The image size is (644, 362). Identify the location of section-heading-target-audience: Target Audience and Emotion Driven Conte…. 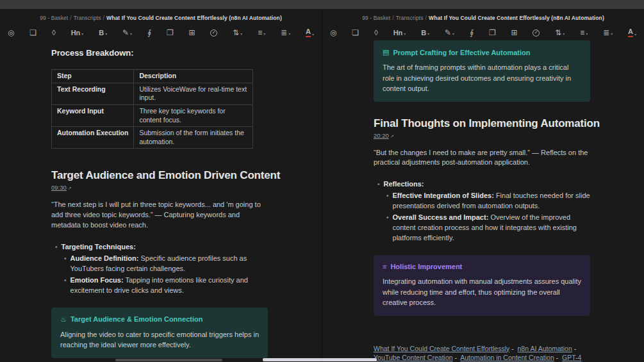
(160, 176).